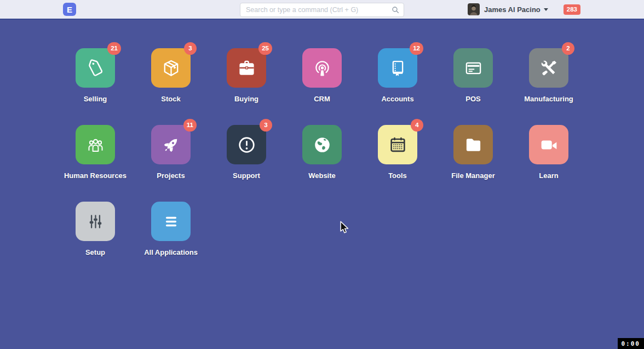 This screenshot has width=644, height=349. What do you see at coordinates (395, 10) in the screenshot?
I see `search-icon` at bounding box center [395, 10].